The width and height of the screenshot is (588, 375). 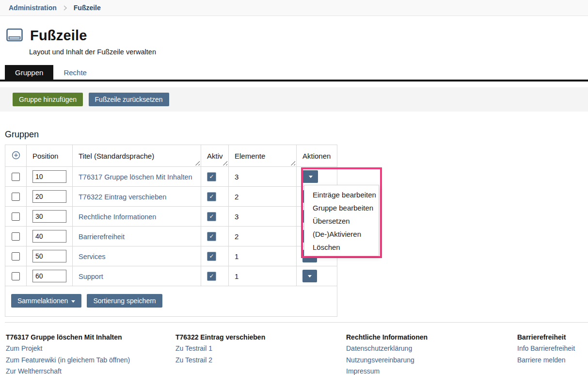 I want to click on breadcrumb-current: Fußzeile, so click(x=87, y=8).